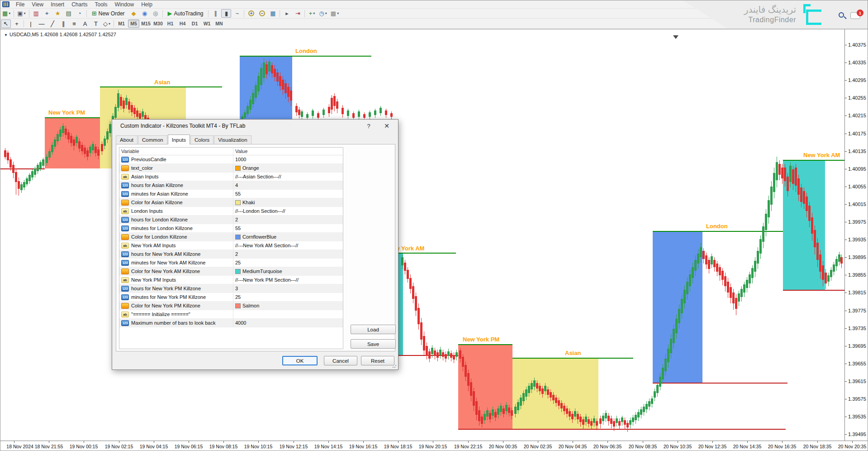 The image size is (868, 451). What do you see at coordinates (145, 14) in the screenshot?
I see `community-button: ◉` at bounding box center [145, 14].